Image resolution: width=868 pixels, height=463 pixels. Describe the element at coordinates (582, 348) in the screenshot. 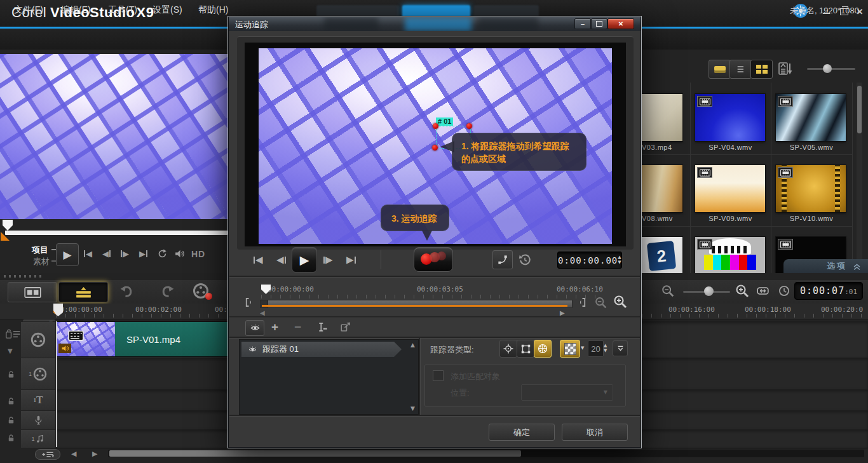

I see `pattern-dropdown-icon: ▼` at that location.